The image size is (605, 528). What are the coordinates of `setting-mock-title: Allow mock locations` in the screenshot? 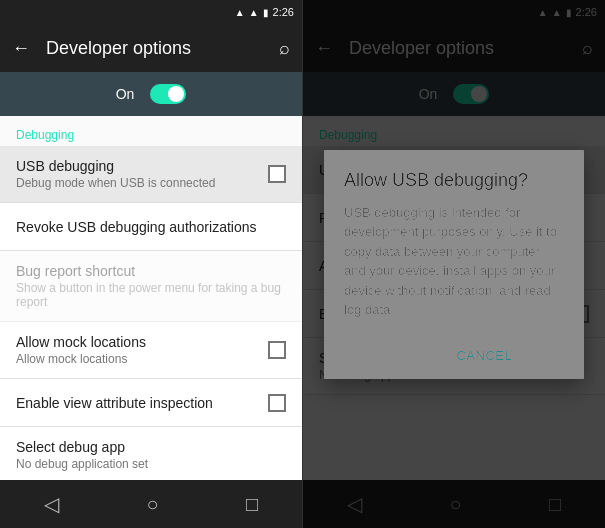 It's located at (142, 342).